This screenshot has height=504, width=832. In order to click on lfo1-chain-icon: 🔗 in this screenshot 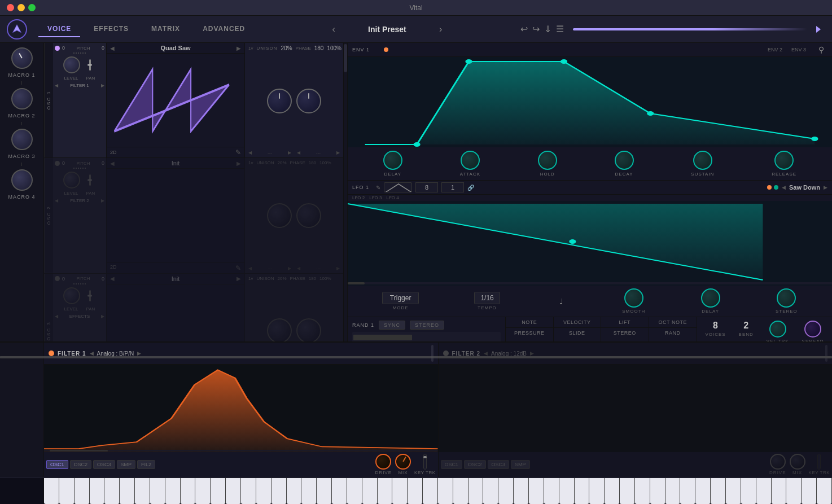, I will do `click(471, 187)`.